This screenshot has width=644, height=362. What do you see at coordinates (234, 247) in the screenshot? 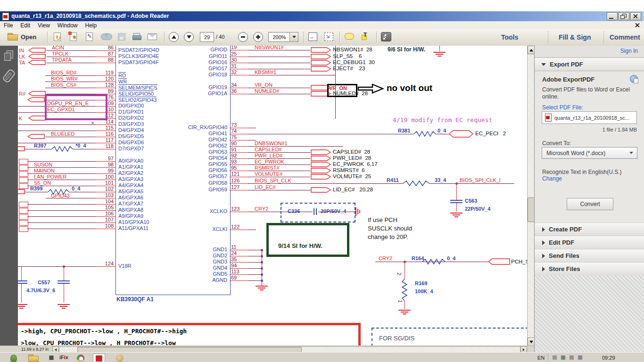
I see `pin-number: 11` at bounding box center [234, 247].